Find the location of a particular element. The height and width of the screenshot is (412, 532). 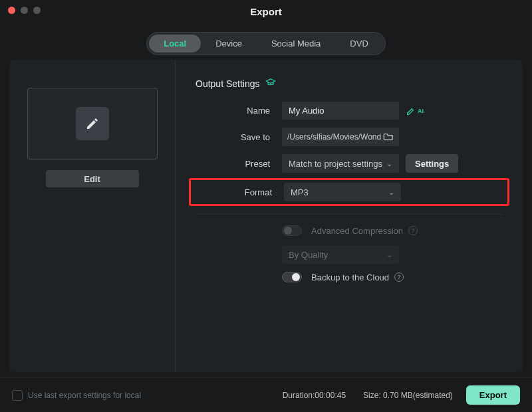

tab-dvd: DVD is located at coordinates (359, 44).